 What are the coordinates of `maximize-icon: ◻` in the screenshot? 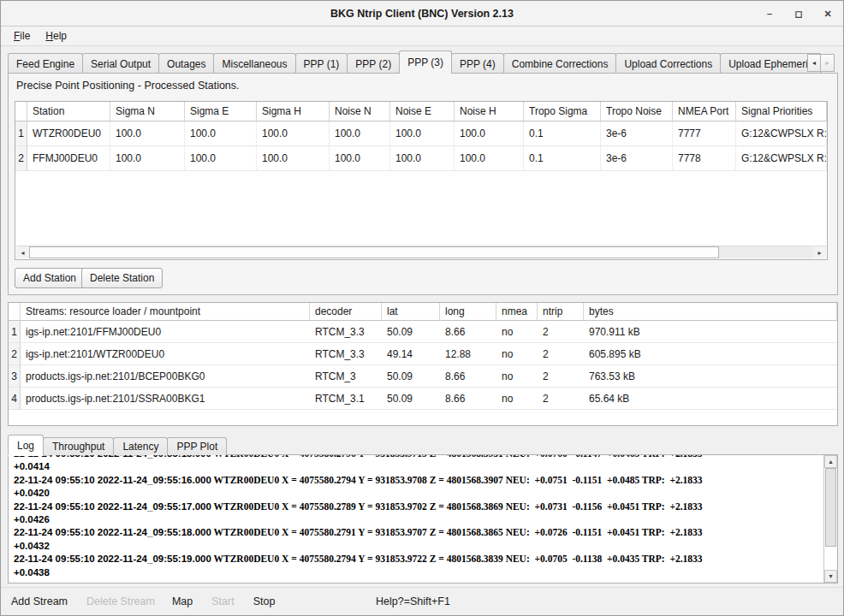 It's located at (799, 14).